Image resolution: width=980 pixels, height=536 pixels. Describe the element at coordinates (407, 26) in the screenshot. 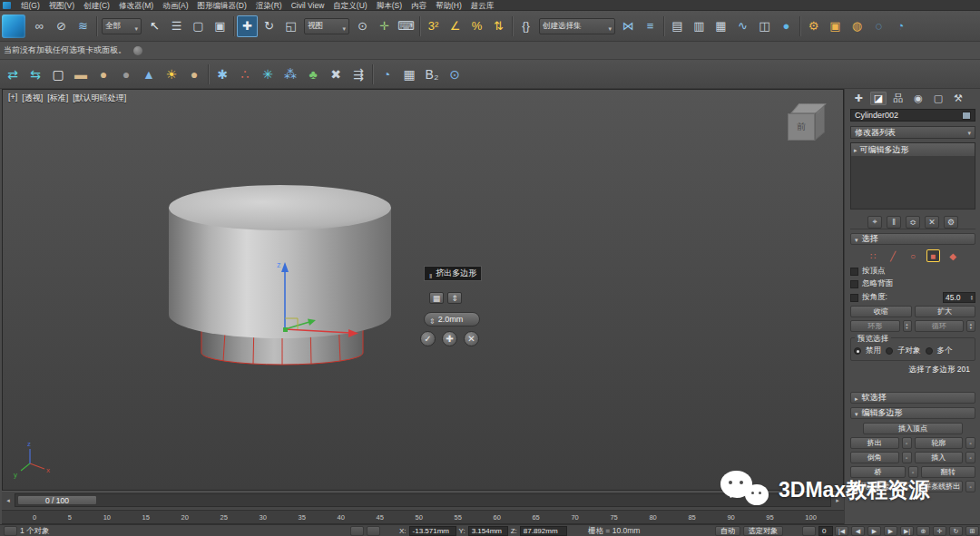

I see `keyboard-shortcut-override-button: ⌨` at that location.